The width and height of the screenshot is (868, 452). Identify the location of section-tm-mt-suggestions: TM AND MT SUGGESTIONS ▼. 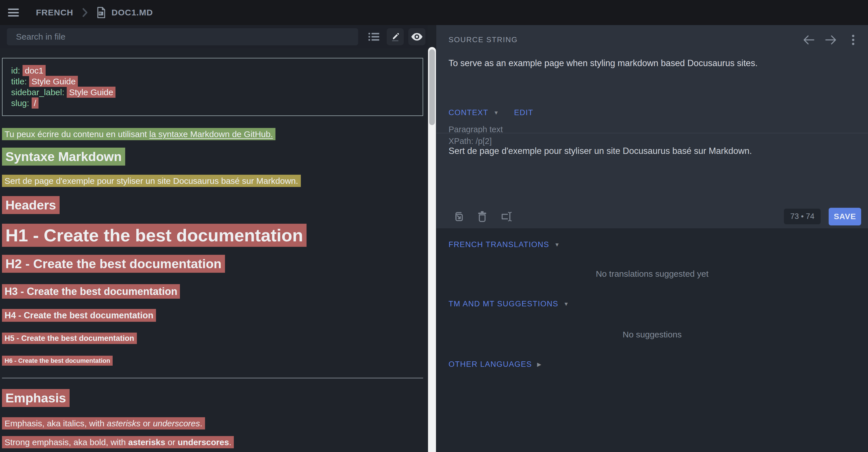
(509, 304).